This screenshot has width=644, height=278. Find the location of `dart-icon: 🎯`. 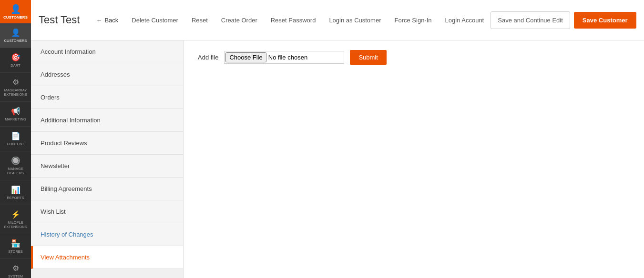

dart-icon: 🎯 is located at coordinates (16, 57).